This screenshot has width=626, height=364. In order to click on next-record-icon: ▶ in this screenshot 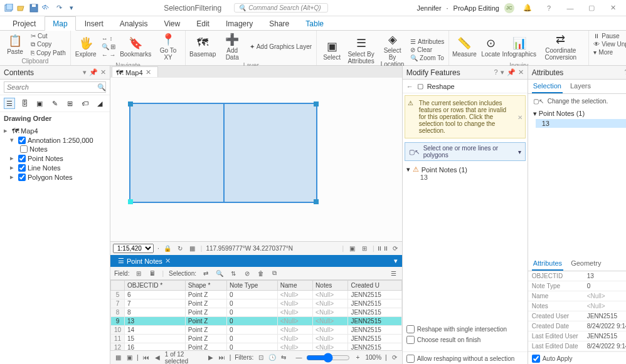, I will do `click(211, 358)`.